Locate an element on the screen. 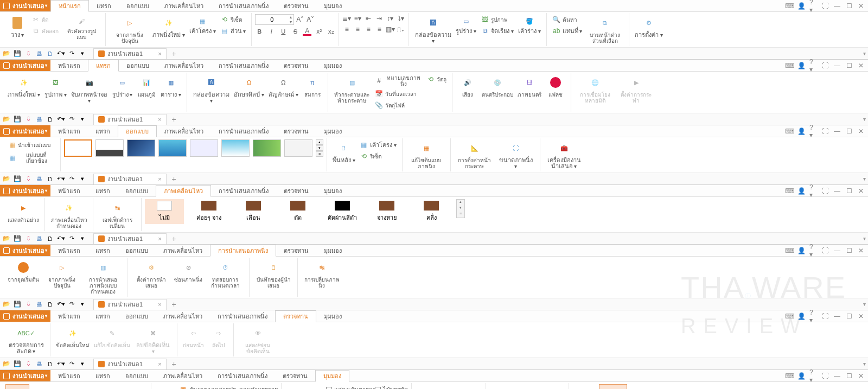 This screenshot has height=389, width=868. section-button: ▤ส่วน ▾ is located at coordinates (233, 31).